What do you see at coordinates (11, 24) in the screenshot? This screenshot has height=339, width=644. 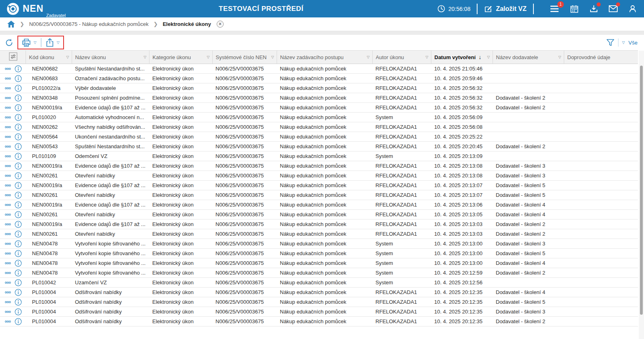 I see `home-icon` at bounding box center [11, 24].